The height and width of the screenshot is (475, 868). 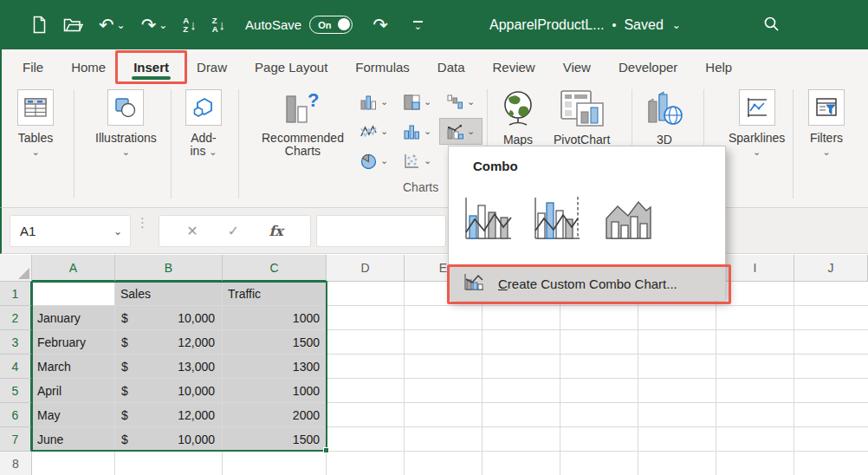 What do you see at coordinates (36, 122) in the screenshot?
I see `tables-button: Tables ⌄` at bounding box center [36, 122].